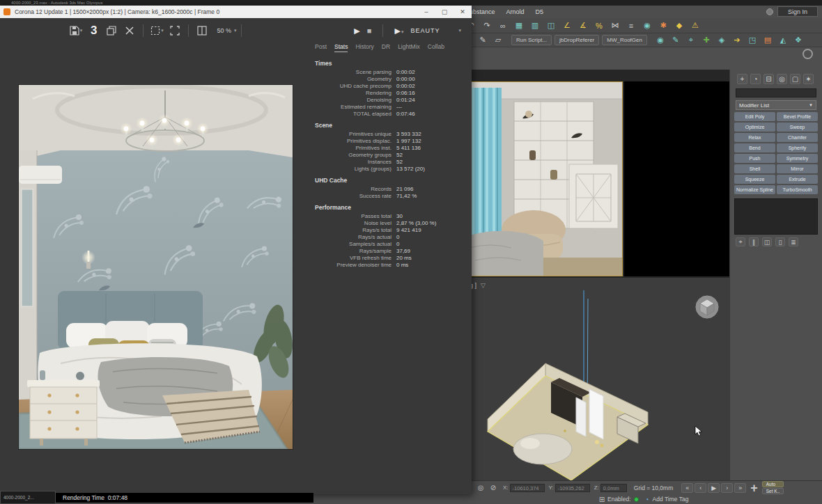 The height and width of the screenshot is (504, 822). What do you see at coordinates (797, 189) in the screenshot?
I see `modifier-button-turbosmooth: TurboSmooth` at bounding box center [797, 189].